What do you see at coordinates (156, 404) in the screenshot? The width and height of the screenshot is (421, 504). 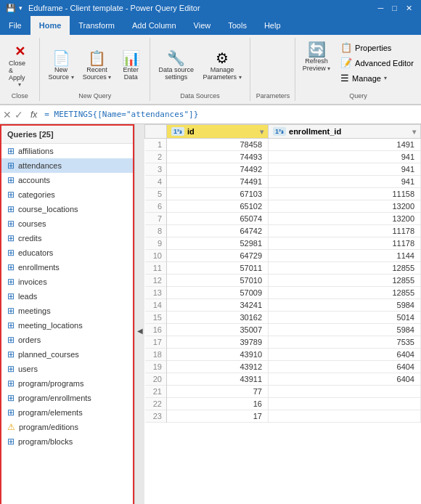 I see `row-number-cell: 22` at bounding box center [156, 404].